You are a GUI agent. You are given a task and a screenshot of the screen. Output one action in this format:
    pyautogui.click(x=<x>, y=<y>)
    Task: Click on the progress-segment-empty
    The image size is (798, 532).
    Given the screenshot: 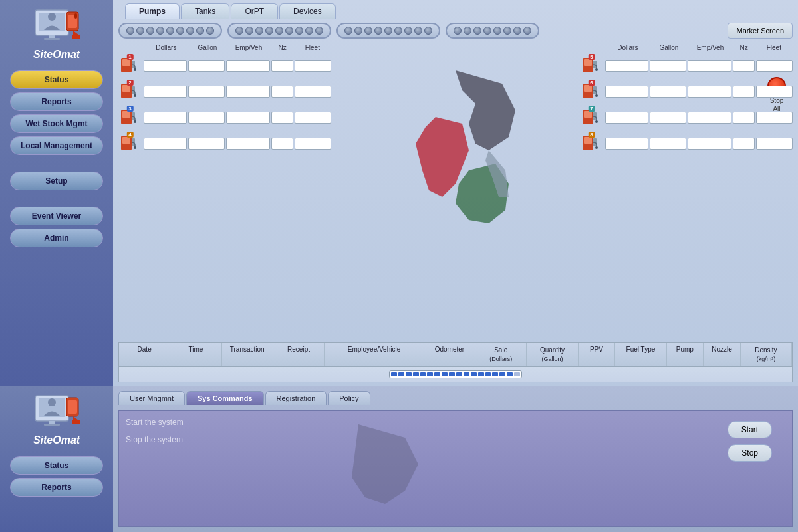 What is the action you would take?
    pyautogui.click(x=517, y=374)
    